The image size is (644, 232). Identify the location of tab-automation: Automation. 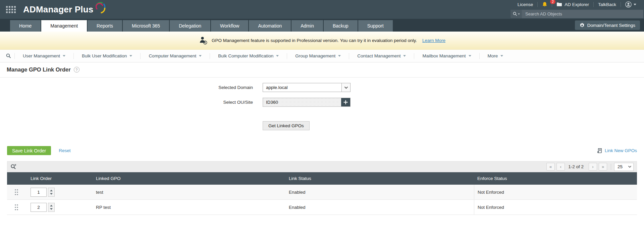
(270, 26).